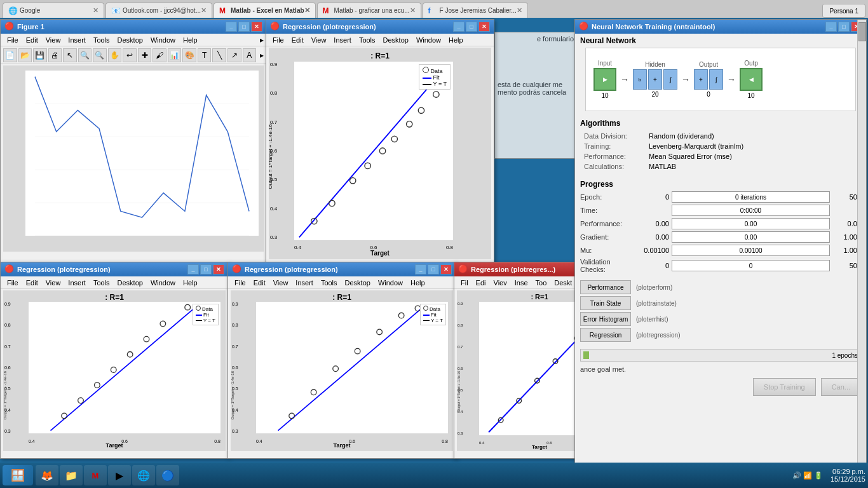 The height and width of the screenshot is (488, 868). Describe the element at coordinates (475, 10) in the screenshot. I see `tab-facebook: f F Jose Jeremias Cabalier... ✕` at that location.